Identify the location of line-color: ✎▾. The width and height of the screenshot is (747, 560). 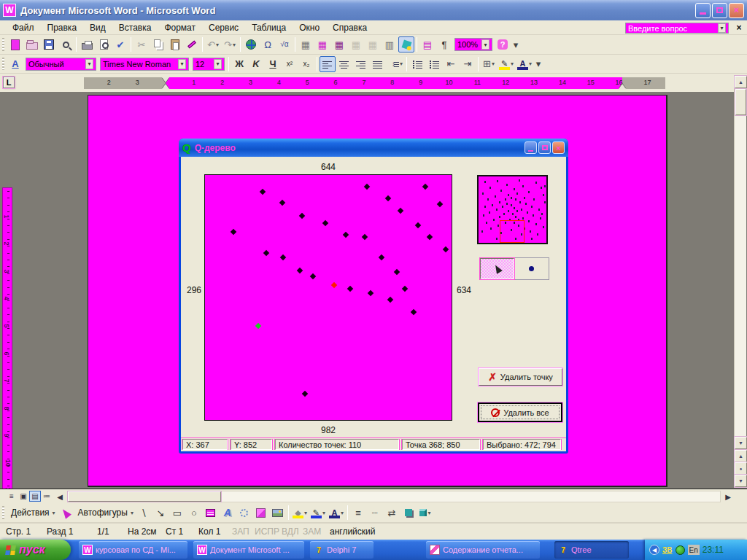
(318, 513).